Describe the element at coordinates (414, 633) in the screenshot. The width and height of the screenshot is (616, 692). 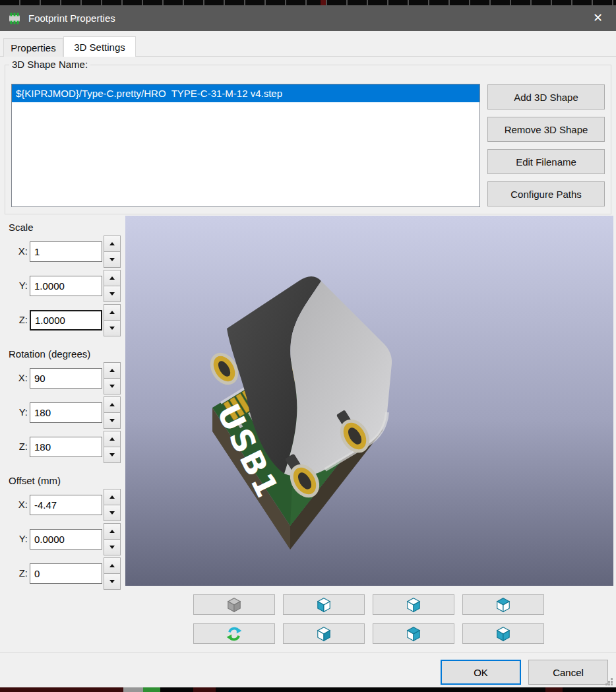
I see `view-back-button` at that location.